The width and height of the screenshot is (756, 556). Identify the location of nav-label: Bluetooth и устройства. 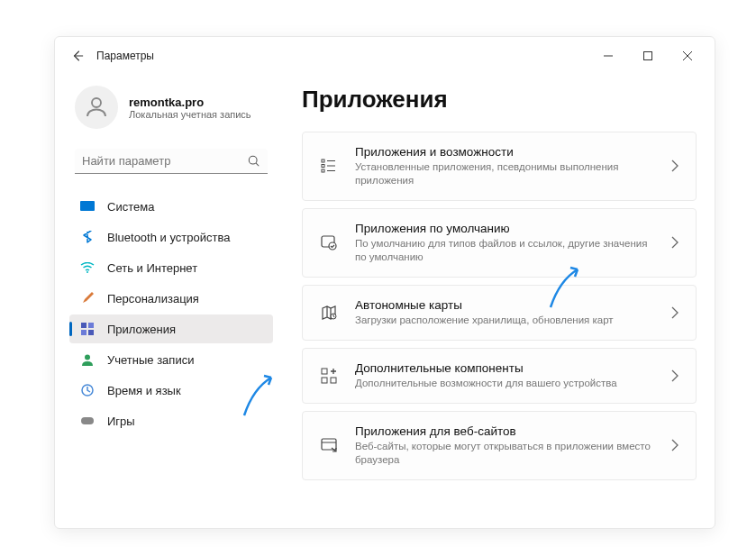
(169, 238).